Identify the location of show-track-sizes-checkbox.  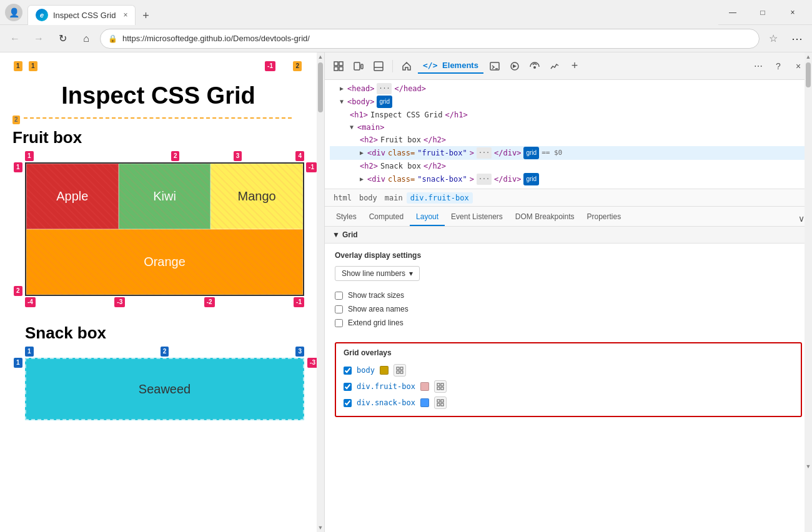
(339, 296).